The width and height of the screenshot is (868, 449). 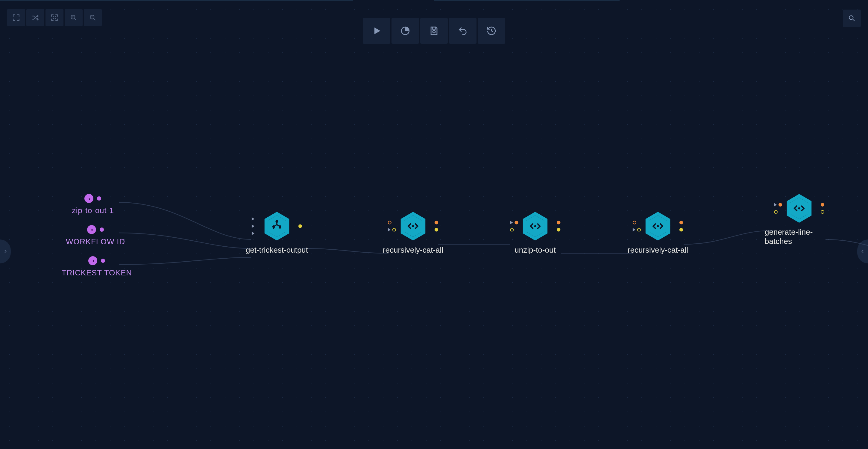 What do you see at coordinates (95, 242) in the screenshot?
I see `param-label: WORKFLOW ID` at bounding box center [95, 242].